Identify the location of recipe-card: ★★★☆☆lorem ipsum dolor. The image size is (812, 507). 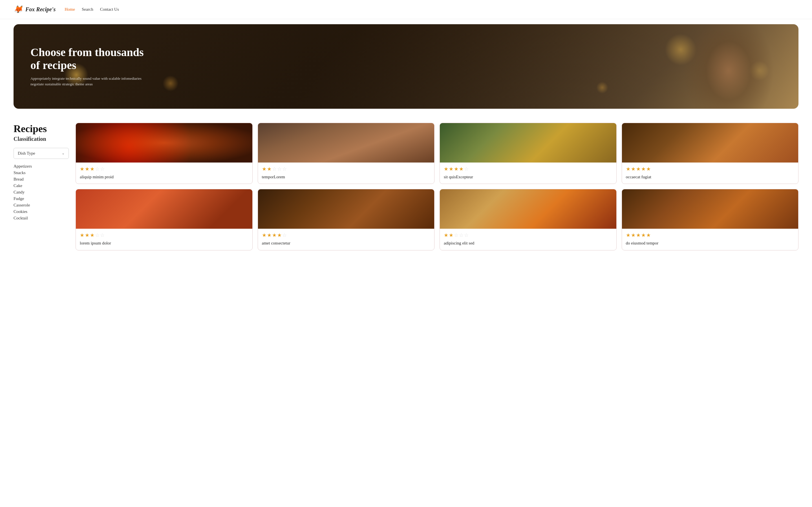
(164, 220).